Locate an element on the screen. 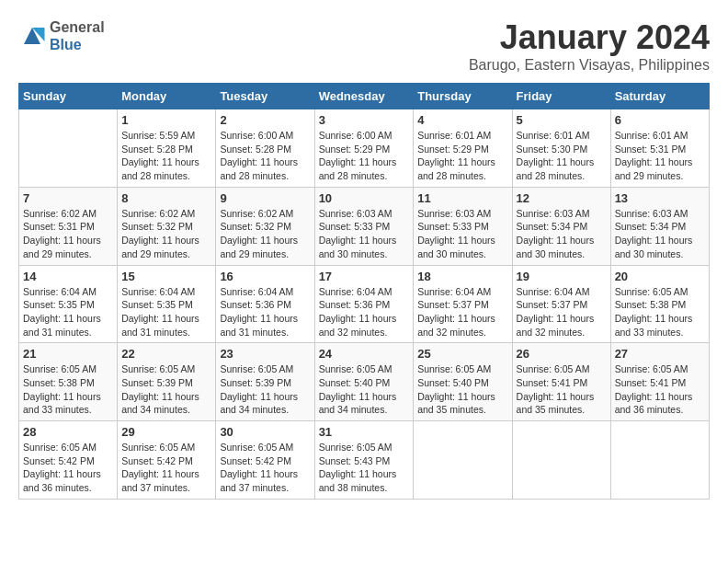  calendar-cell: 18Sunrise: 6:04 AMSunset: 5:37 PMDayligh… is located at coordinates (463, 304).